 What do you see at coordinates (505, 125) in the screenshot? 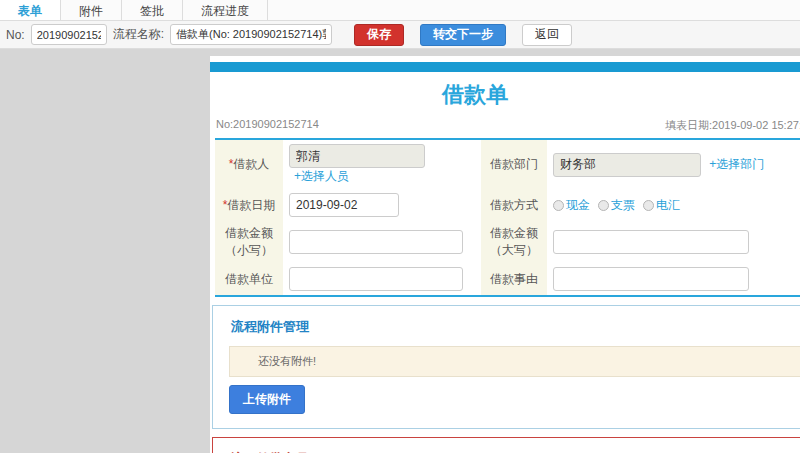
I see `meta-row: No:20190902152714 填表日期:2019-09-02 15:27:…` at bounding box center [505, 125].